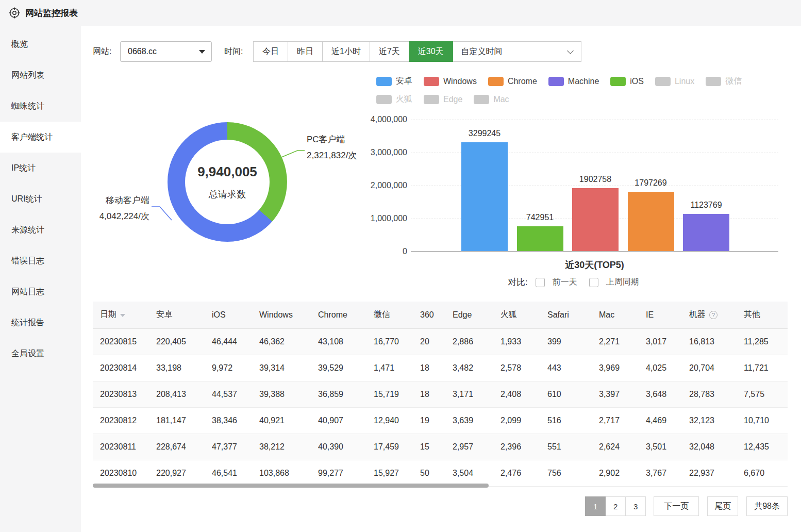 This screenshot has height=532, width=801. I want to click on table-cell: 1,471, so click(390, 368).